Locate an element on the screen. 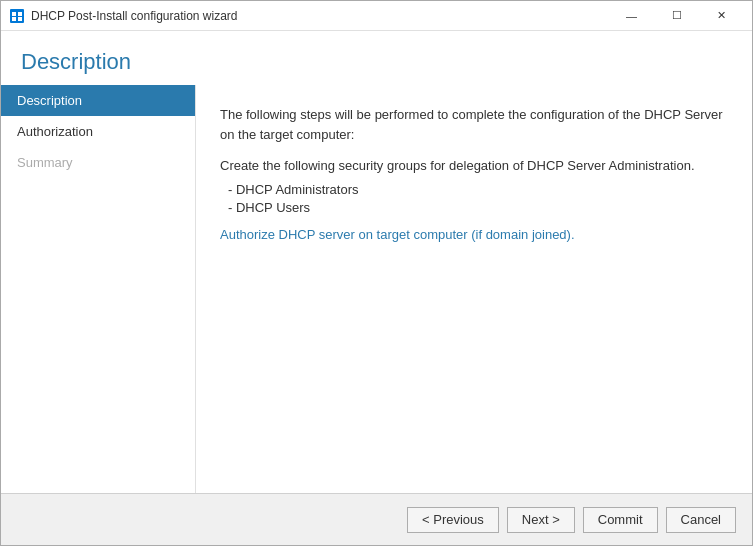 Image resolution: width=753 pixels, height=546 pixels. page-title: Description is located at coordinates (376, 58).